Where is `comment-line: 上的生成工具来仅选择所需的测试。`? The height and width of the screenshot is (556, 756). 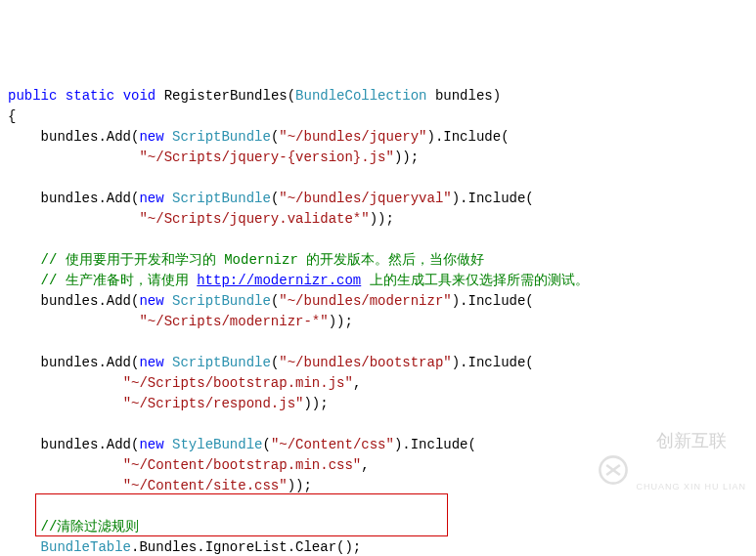
comment-line: 上的生成工具来仅选择所需的测试。 is located at coordinates (474, 280).